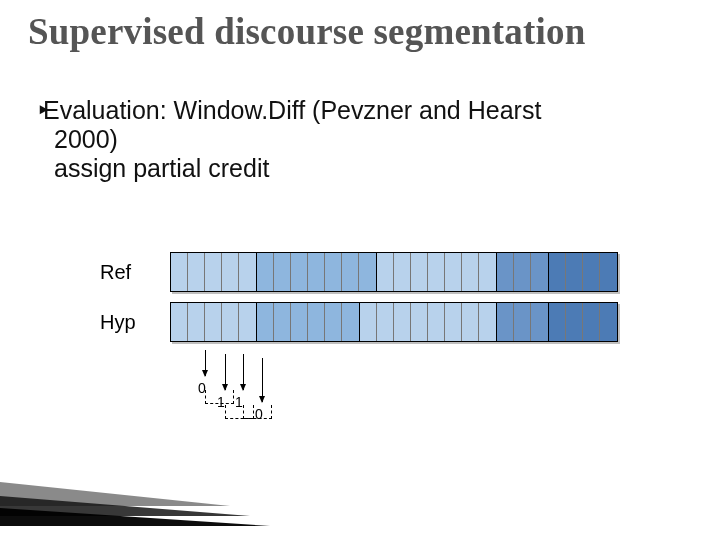 This screenshot has width=720, height=540. Describe the element at coordinates (367, 139) in the screenshot. I see `bullet-item: ‣ Evaluation: Window.Diff (Pevzner and H…` at that location.